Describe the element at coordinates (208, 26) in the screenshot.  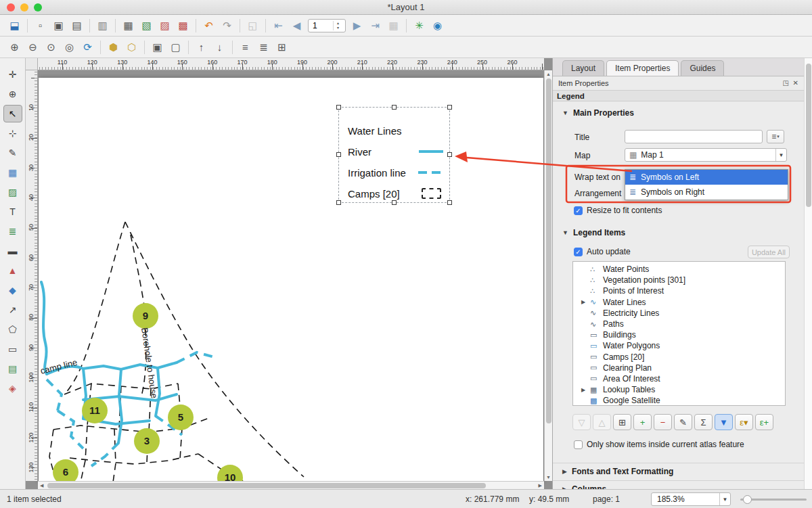
I see `undo-button: ↶` at that location.